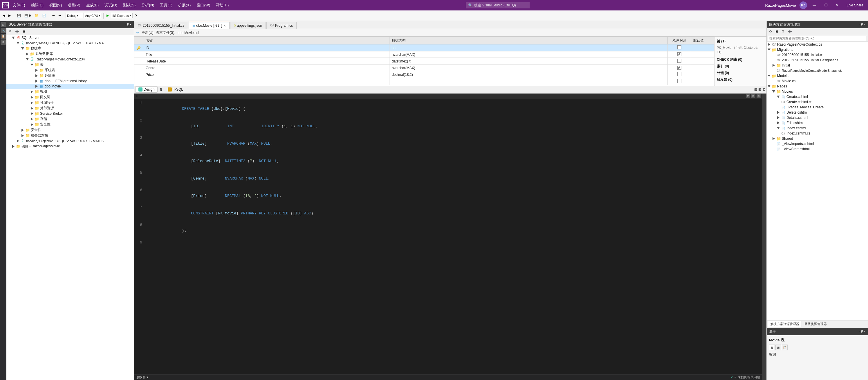 The height and width of the screenshot is (380, 868). What do you see at coordinates (70, 141) in the screenshot?
I see `tree-projectsv13: 🗄 (localdb)\ProjectsV13 (SQL Server 13.0…` at bounding box center [70, 141].